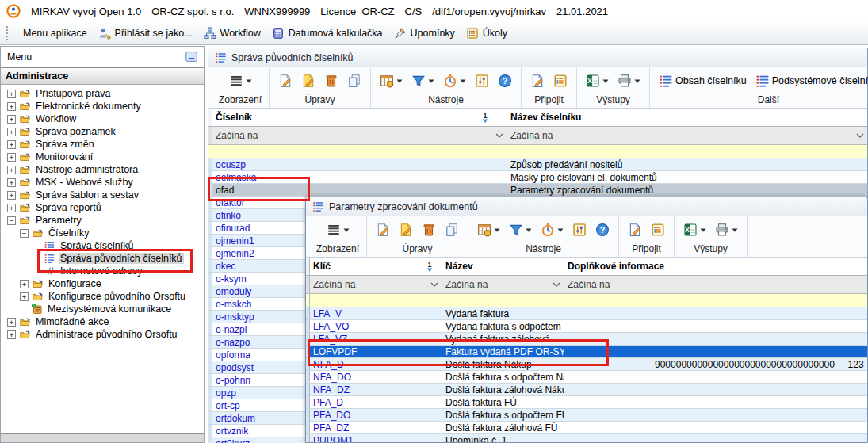  I want to click on menubar-item-menu-aplikace: Menu aplikace, so click(55, 33).